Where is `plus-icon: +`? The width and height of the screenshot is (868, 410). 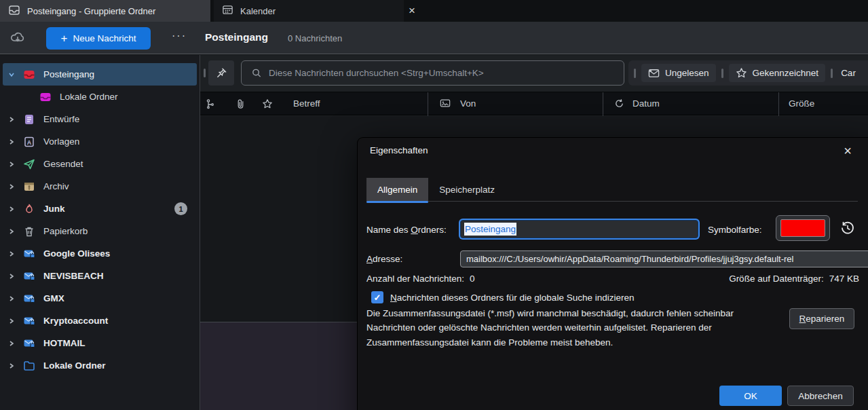
plus-icon: + is located at coordinates (64, 39).